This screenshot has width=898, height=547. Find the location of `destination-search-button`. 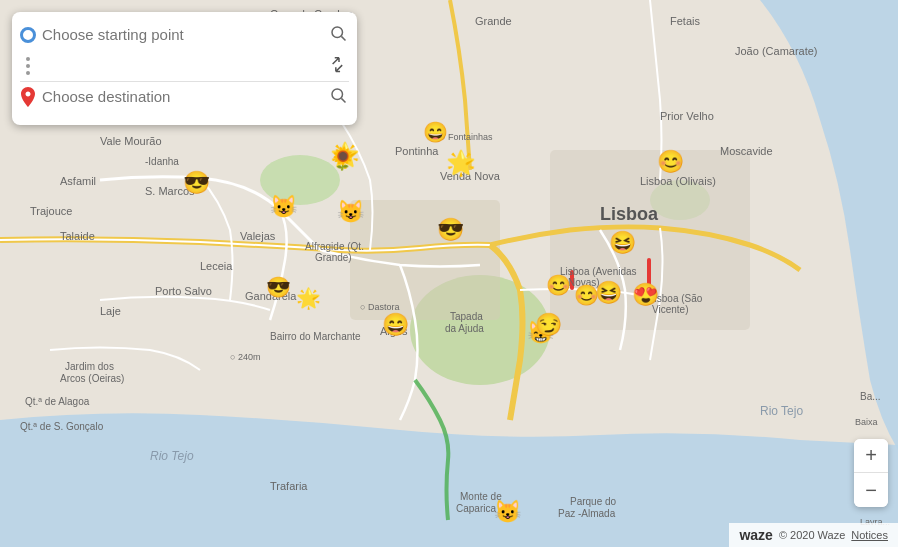

destination-search-button is located at coordinates (338, 96).